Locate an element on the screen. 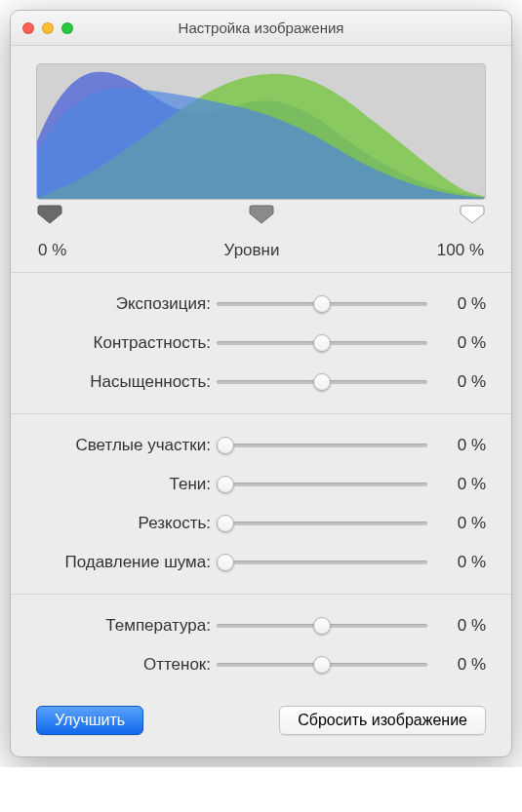  slider-label-saturation: Насыщенность: is located at coordinates (127, 382).